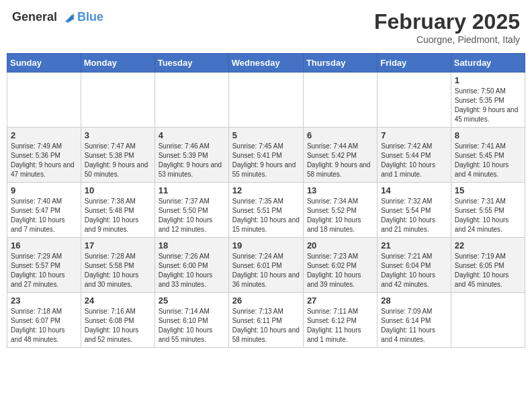 The height and width of the screenshot is (411, 532). Describe the element at coordinates (266, 100) in the screenshot. I see `calendar-cell-w1-d4` at that location.